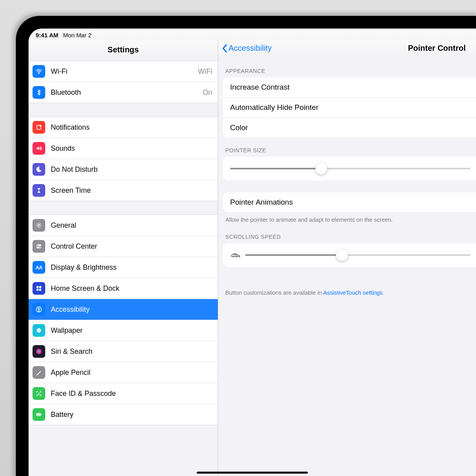  What do you see at coordinates (123, 309) in the screenshot?
I see `sidebar-item-accessibility: Accessibility` at bounding box center [123, 309].